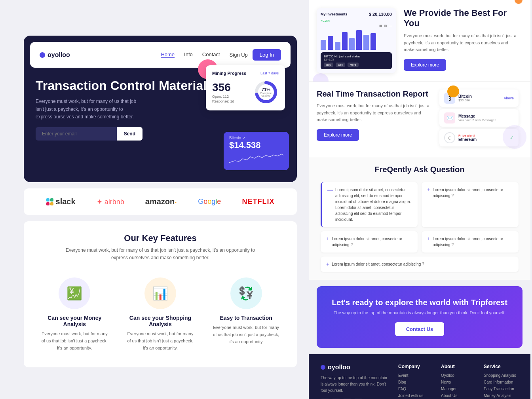 The image size is (532, 399). I want to click on mining-card: Mining Progress Last 7 days 356 Open: 11…, so click(245, 88).